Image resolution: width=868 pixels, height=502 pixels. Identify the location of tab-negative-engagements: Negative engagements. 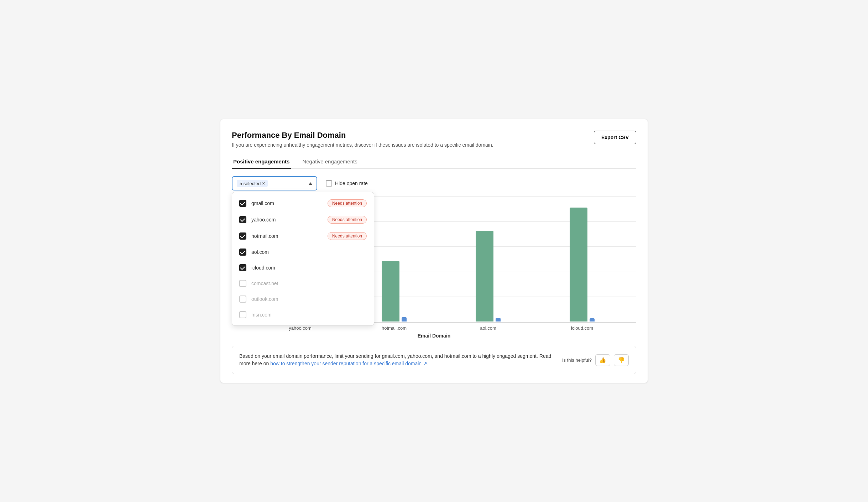
(330, 162).